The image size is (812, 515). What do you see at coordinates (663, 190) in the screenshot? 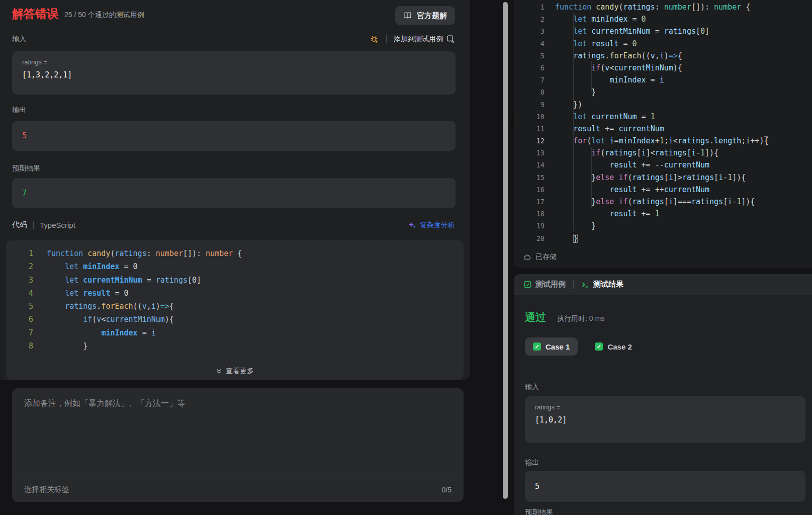
I see `code-line: 16 result += ++currentNum` at bounding box center [663, 190].